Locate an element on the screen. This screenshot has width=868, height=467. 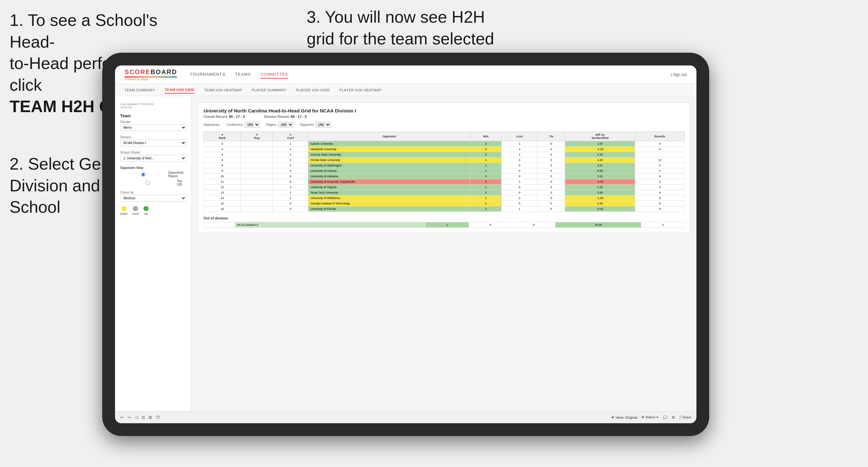
col-rank: #Rank is located at coordinates (222, 137).